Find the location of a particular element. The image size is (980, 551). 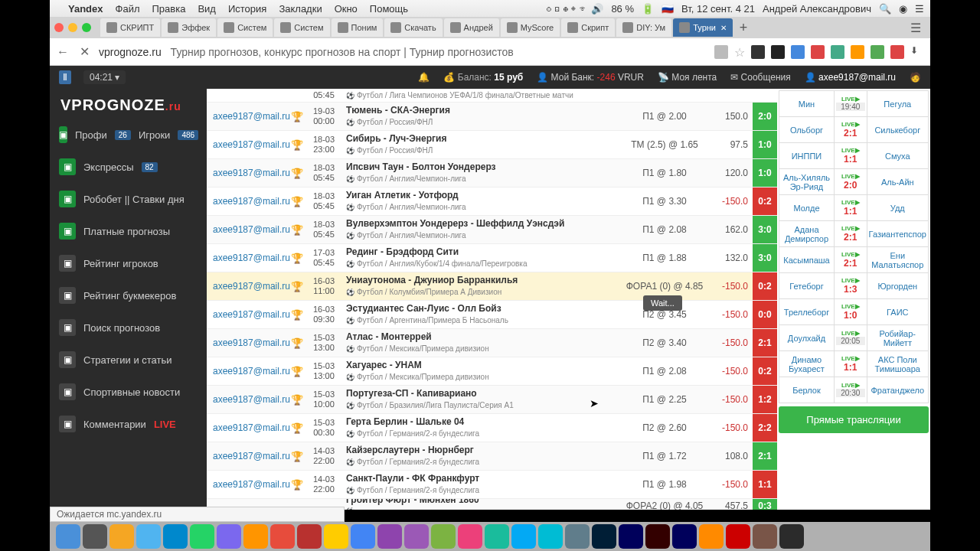

live-row: ГетеборгLIVE▶1:3Юргорден is located at coordinates (854, 286).